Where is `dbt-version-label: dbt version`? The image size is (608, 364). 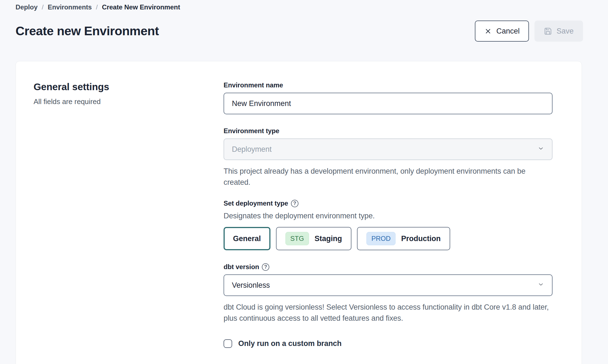
dbt-version-label: dbt version is located at coordinates (241, 267).